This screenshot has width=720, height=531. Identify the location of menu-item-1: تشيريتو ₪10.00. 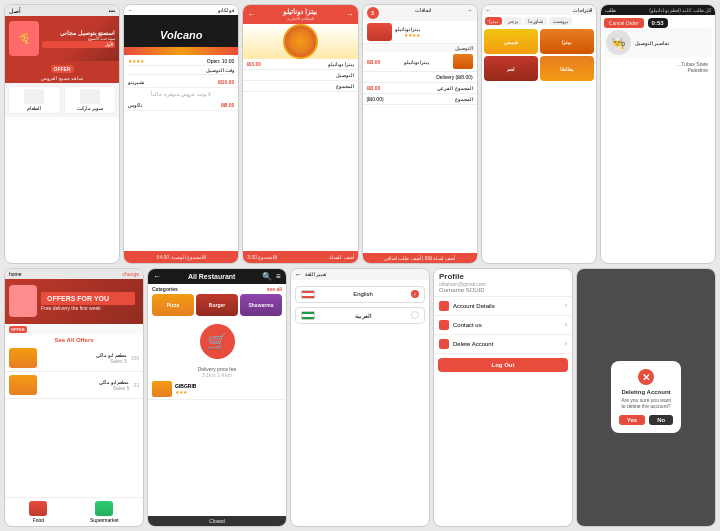
(181, 82).